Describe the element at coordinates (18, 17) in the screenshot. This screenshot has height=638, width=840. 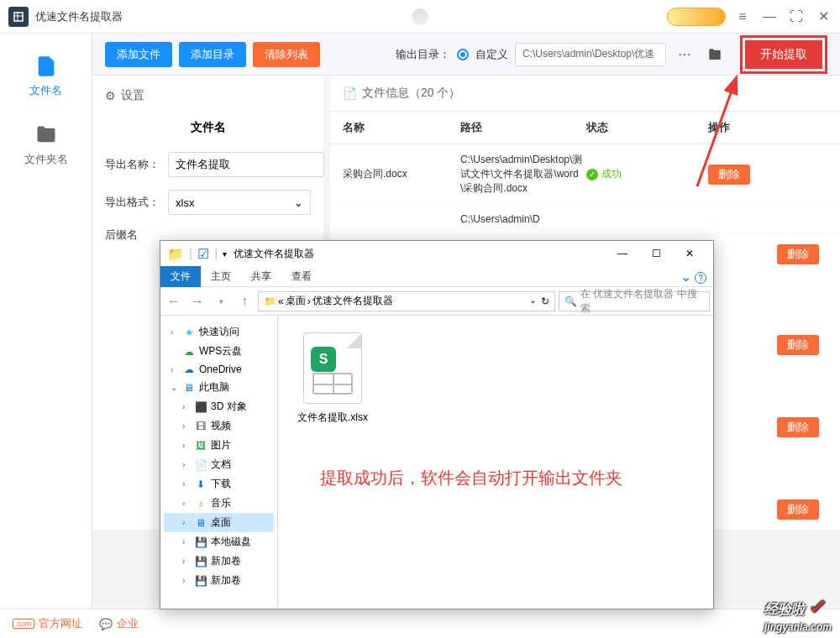
I see `app-logo` at that location.